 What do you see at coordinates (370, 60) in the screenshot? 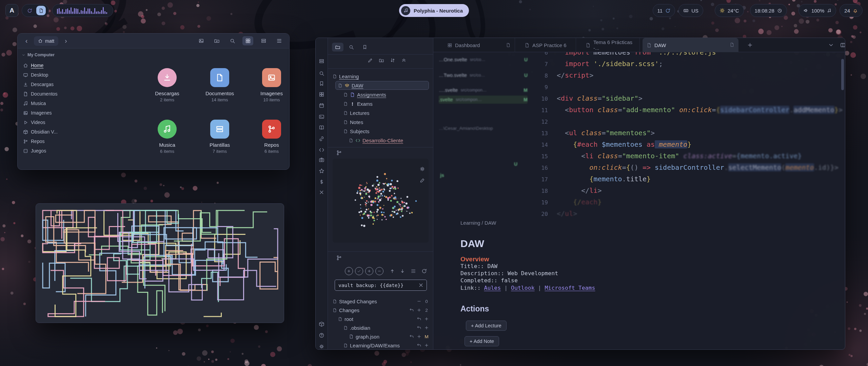
I see `new-note-button` at bounding box center [370, 60].